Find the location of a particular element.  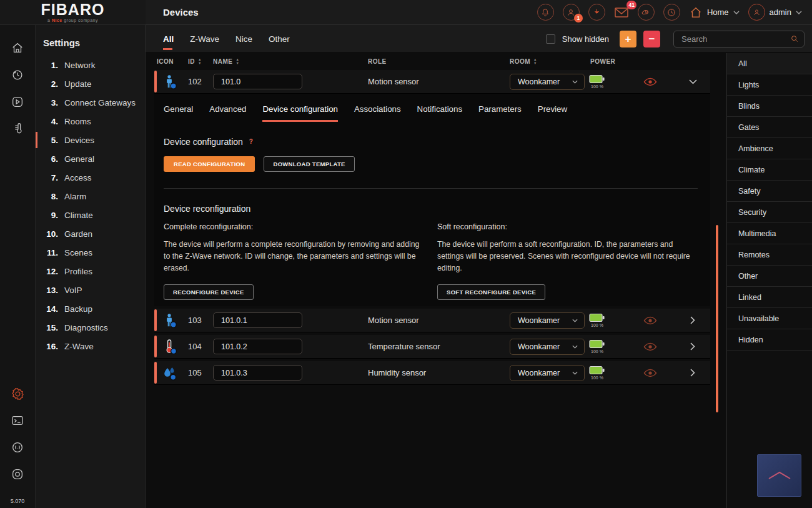

tab-device-configuration: Device configuration is located at coordinates (300, 113).